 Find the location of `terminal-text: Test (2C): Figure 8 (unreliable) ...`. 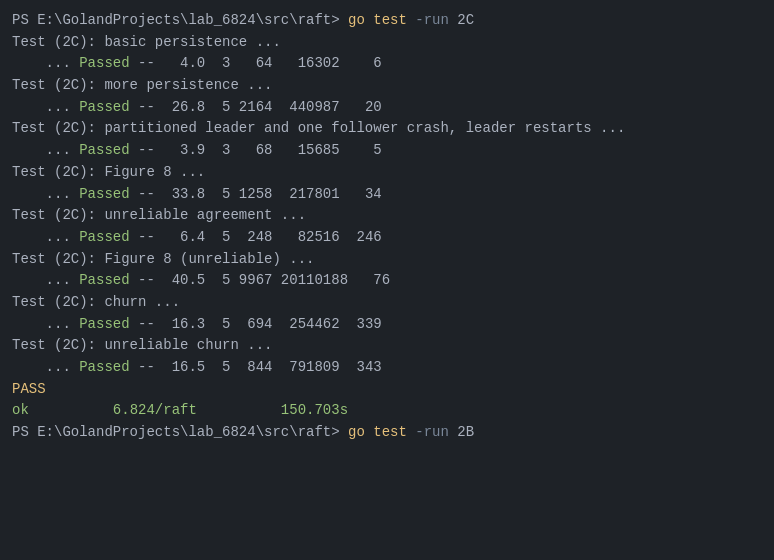

terminal-text: Test (2C): Figure 8 (unreliable) ... is located at coordinates (163, 260).